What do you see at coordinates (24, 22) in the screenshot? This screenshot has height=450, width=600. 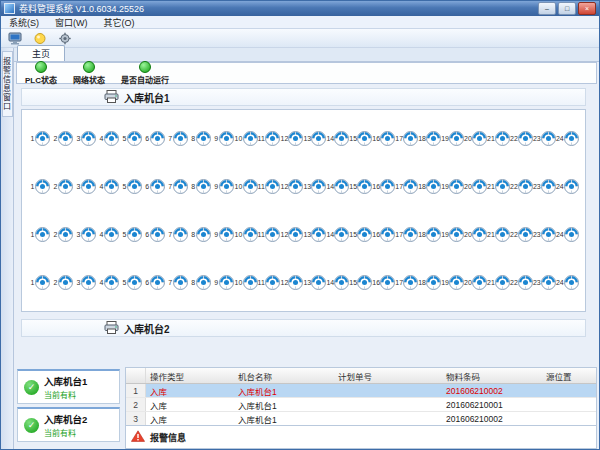 I see `menu-item: 系统(S)` at bounding box center [24, 22].